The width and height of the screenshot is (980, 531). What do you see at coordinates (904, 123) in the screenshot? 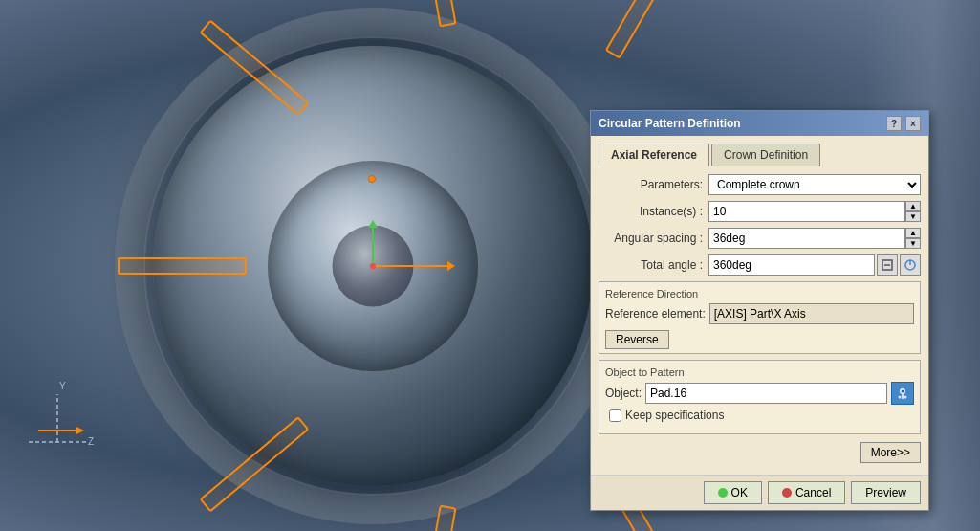
I see `titlebar-buttons: ? ×` at bounding box center [904, 123].